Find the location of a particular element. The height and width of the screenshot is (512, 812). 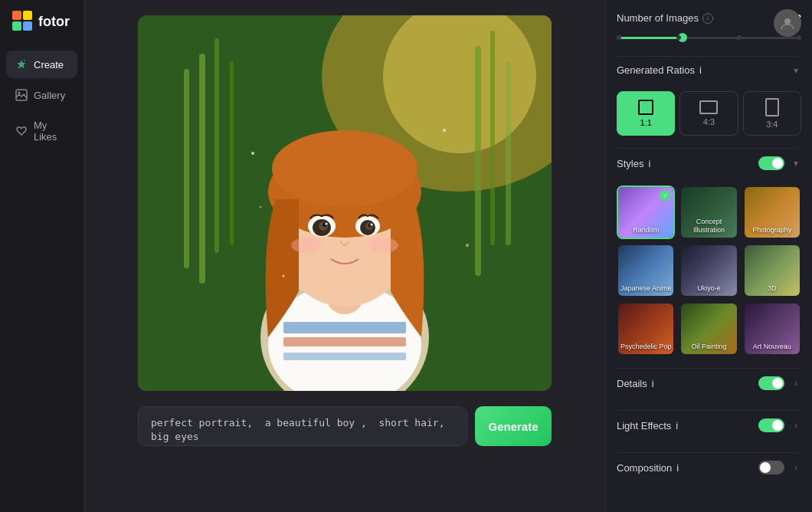

light-effects-toggle-knob is located at coordinates (778, 425).